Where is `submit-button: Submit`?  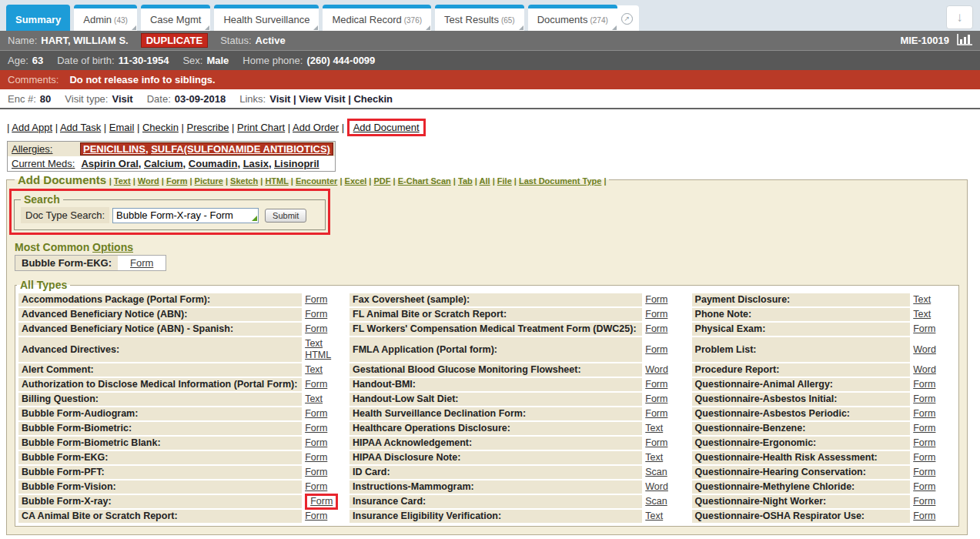 submit-button: Submit is located at coordinates (286, 216).